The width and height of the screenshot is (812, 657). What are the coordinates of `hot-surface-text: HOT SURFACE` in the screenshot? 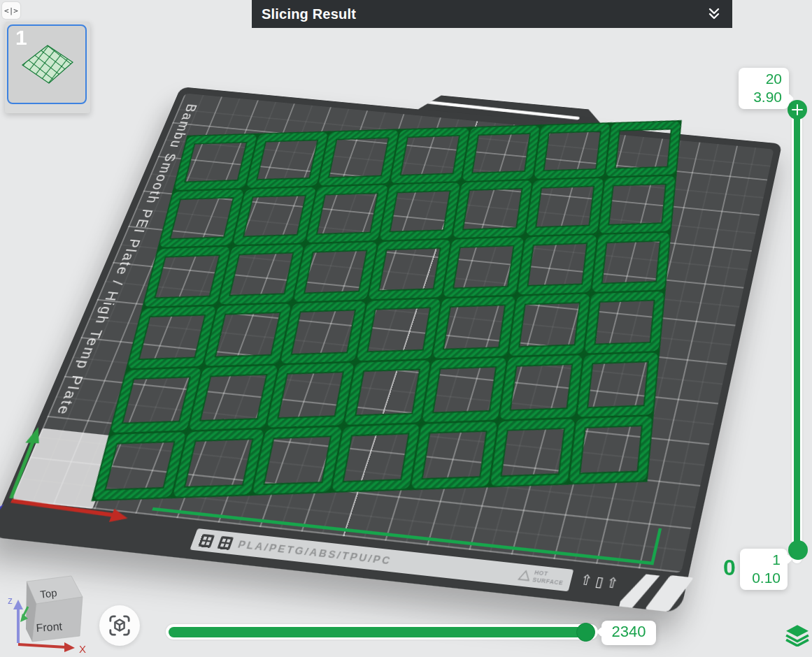 It's located at (548, 578).